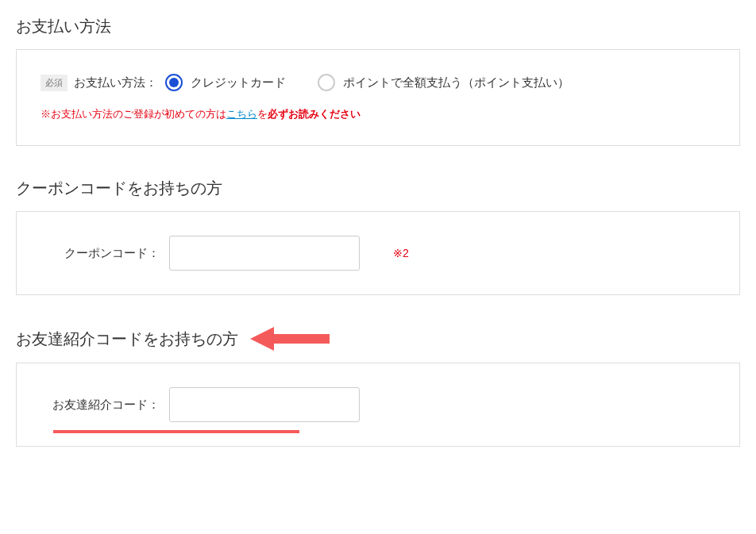  Describe the element at coordinates (133, 114) in the screenshot. I see `notice-prefix: ※お支払い方法のご登録が初めての方は` at that location.